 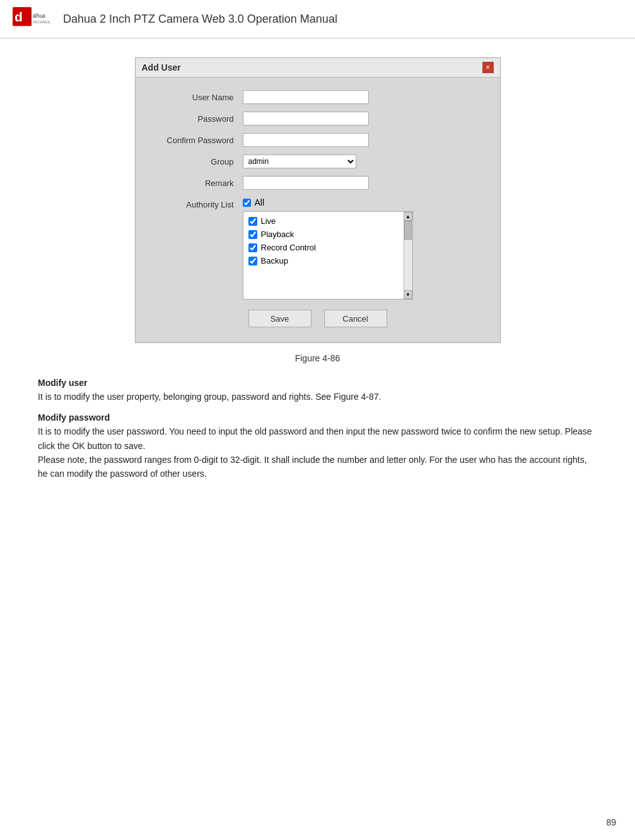 I want to click on remark-row: Remark, so click(x=318, y=183).